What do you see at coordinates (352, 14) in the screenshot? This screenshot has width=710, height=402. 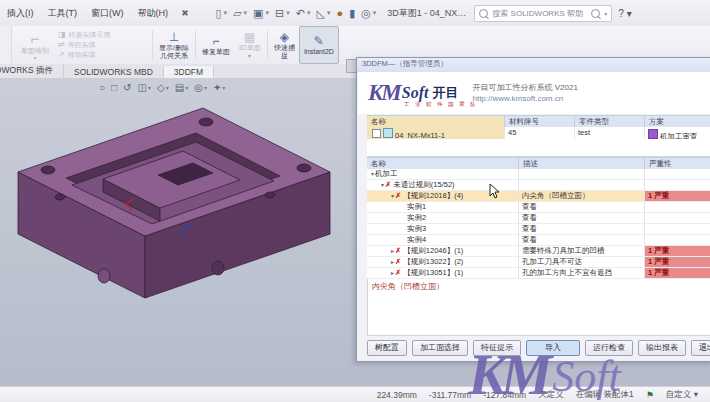 I see `options-panel-icon: ▮` at bounding box center [352, 14].